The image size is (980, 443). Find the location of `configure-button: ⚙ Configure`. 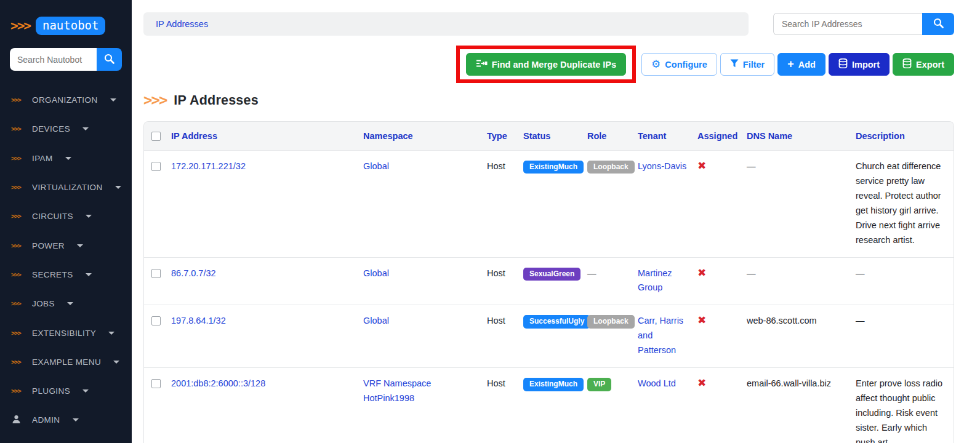

configure-button: ⚙ Configure is located at coordinates (680, 64).